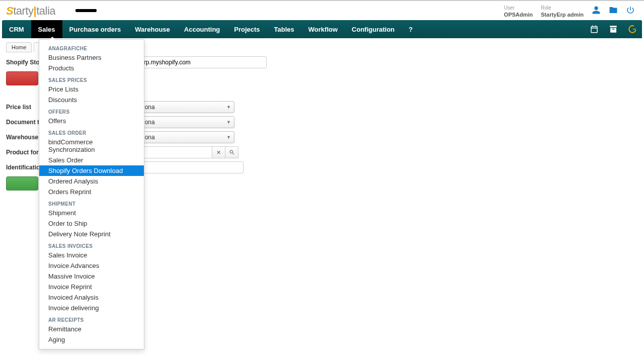 The height and width of the screenshot is (362, 644). I want to click on shopify-store-input, so click(202, 62).